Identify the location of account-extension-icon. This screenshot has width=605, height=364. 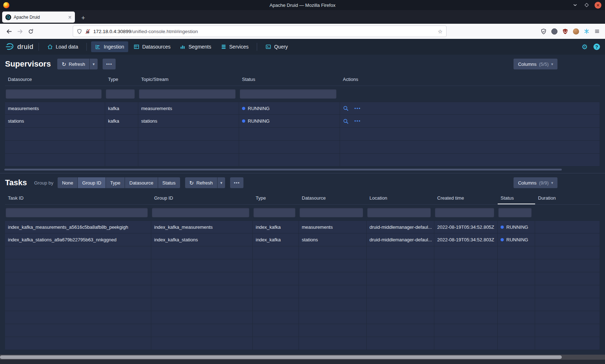
(555, 32).